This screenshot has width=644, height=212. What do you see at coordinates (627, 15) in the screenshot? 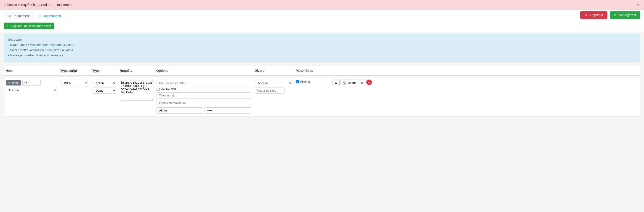
I see `sauvegarder-label: Sauvegarder` at bounding box center [627, 15].